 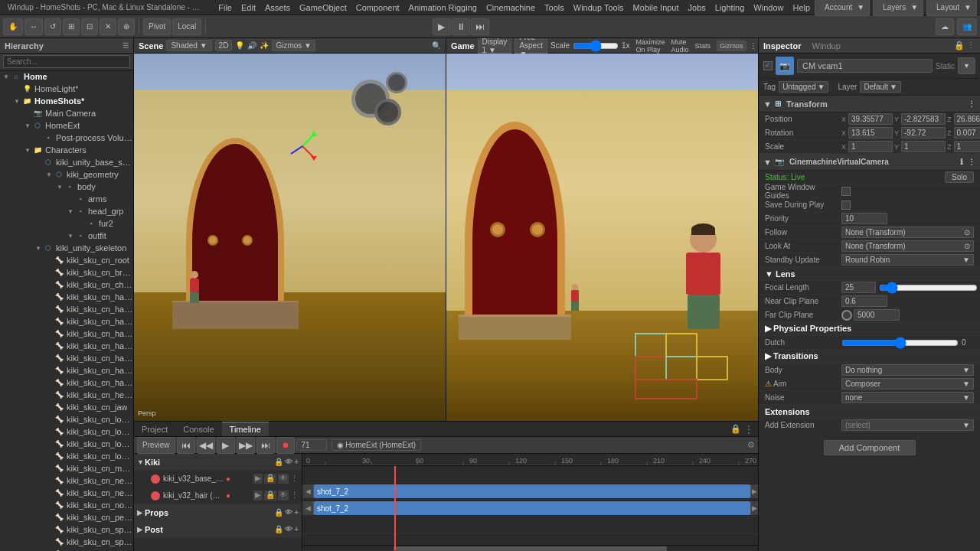 I want to click on tree-item-kiki-skeleton: ▼ ⬡ kiki_unity_skeleton, so click(x=67, y=248).